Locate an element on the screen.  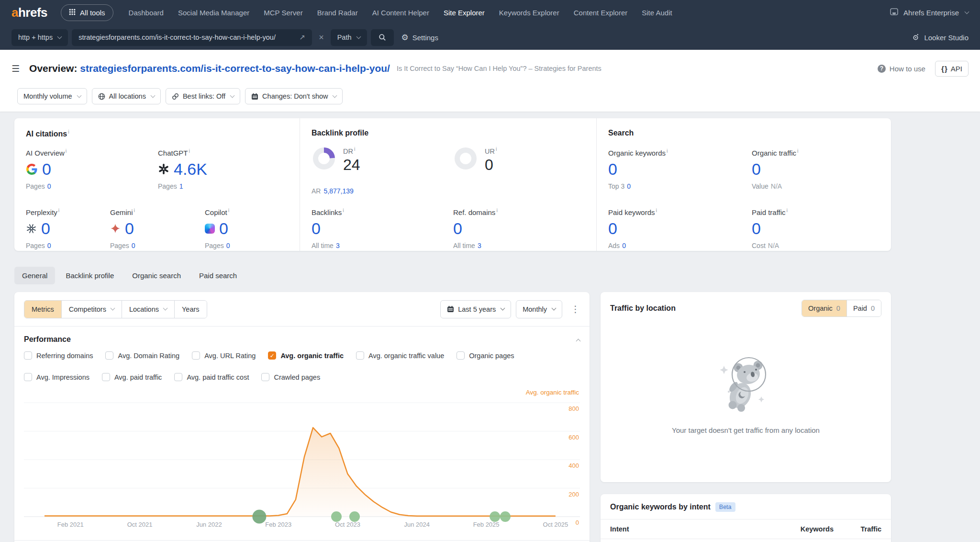
nav-item-mcp-server: MCP Server is located at coordinates (283, 12).